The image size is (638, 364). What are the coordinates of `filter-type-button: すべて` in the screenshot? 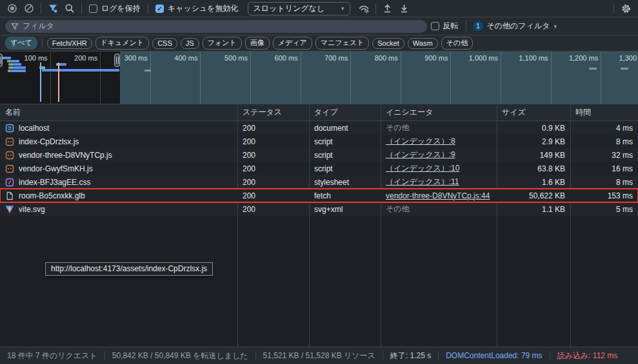 It's located at (21, 43).